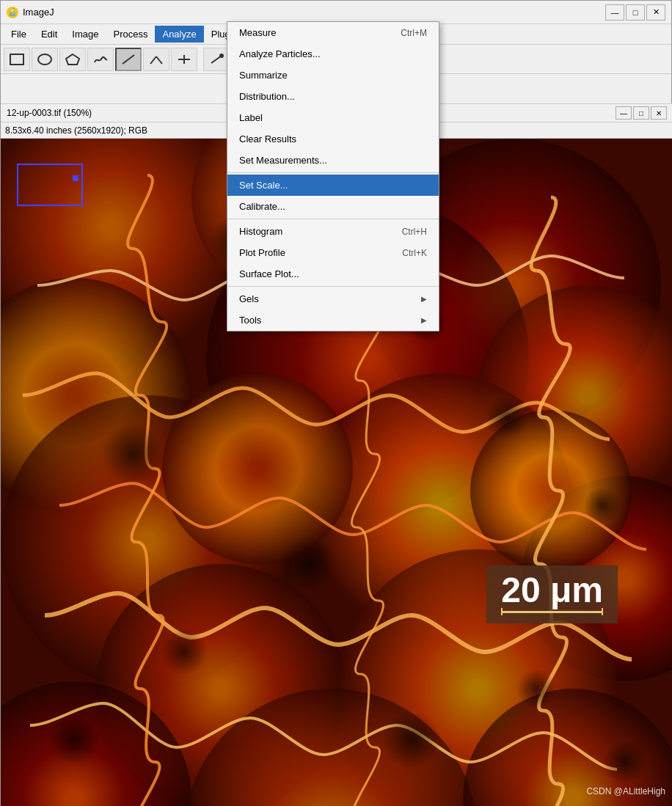 Image resolution: width=672 pixels, height=806 pixels. Describe the element at coordinates (38, 12) in the screenshot. I see `app-title: ImageJ` at that location.